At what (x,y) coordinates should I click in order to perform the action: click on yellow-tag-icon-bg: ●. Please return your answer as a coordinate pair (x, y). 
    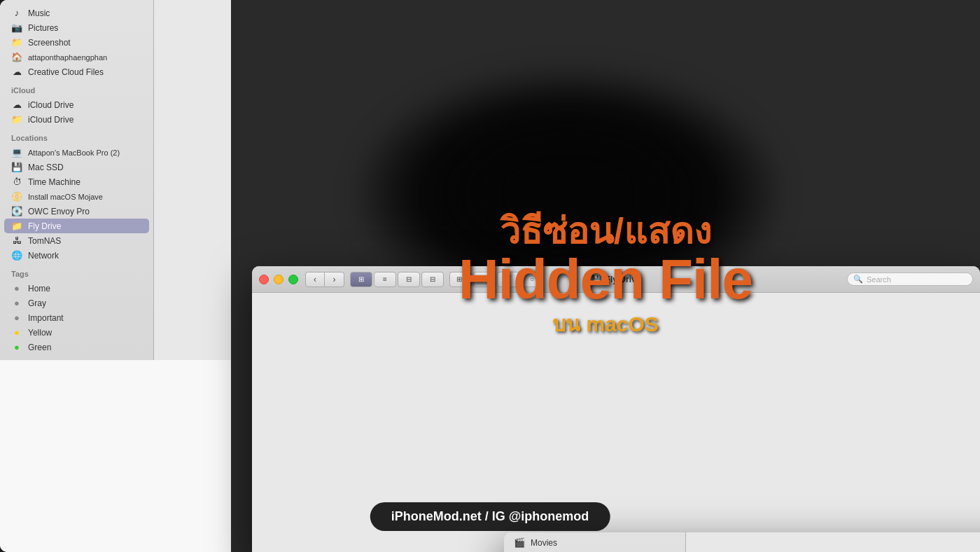
    Looking at the image, I should click on (17, 332).